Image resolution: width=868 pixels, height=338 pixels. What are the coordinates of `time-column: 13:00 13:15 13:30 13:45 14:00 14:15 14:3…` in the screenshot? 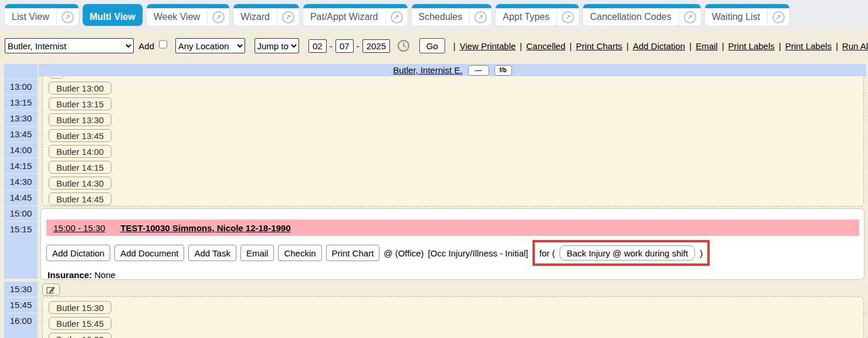 It's located at (21, 207).